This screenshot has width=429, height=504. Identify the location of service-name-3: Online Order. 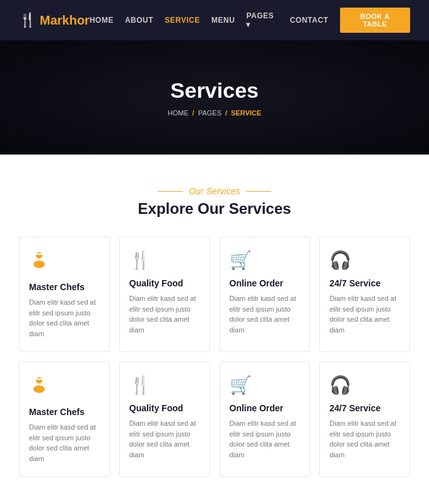
(265, 283).